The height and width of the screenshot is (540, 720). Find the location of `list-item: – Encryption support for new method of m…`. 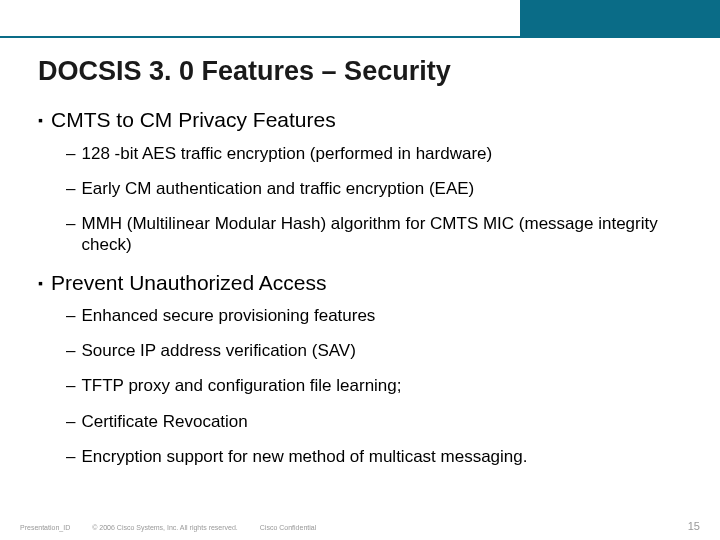

list-item: – Encryption support for new method of m… is located at coordinates (378, 456).